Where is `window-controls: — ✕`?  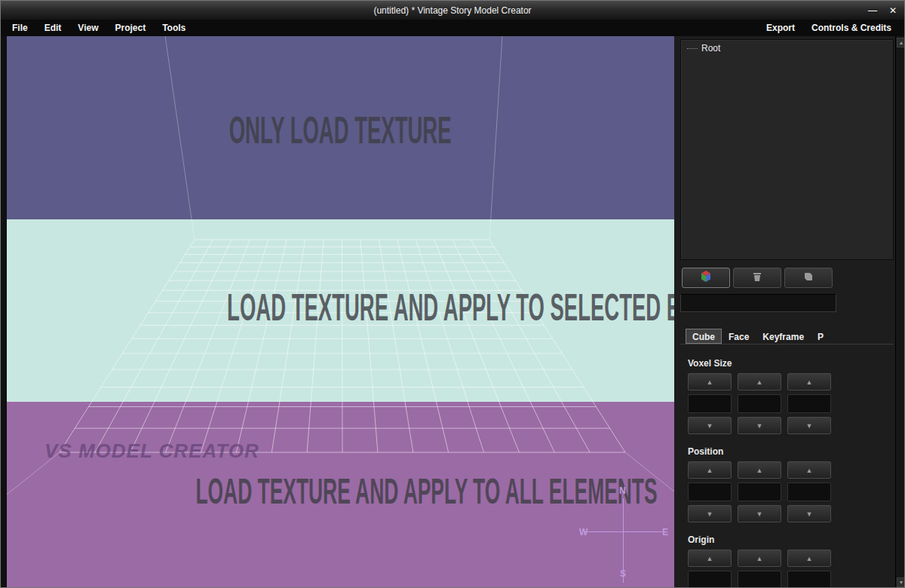 window-controls: — ✕ is located at coordinates (882, 11).